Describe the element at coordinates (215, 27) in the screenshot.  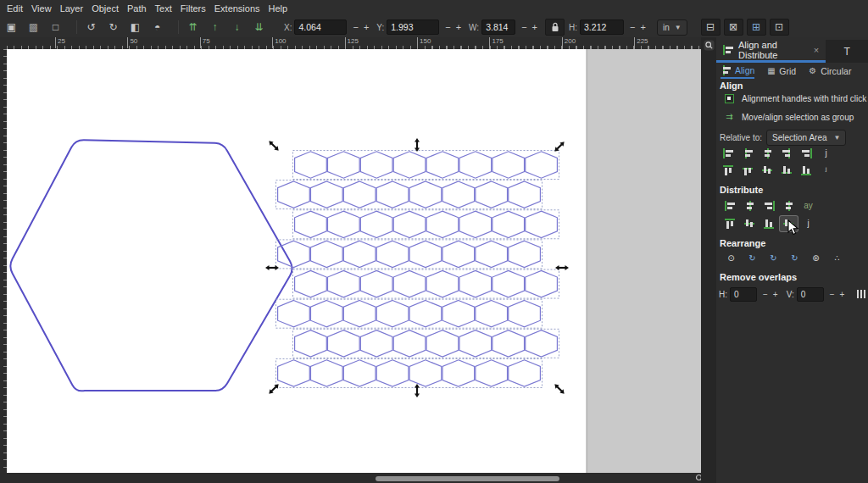
I see `raise-button: ↑` at that location.